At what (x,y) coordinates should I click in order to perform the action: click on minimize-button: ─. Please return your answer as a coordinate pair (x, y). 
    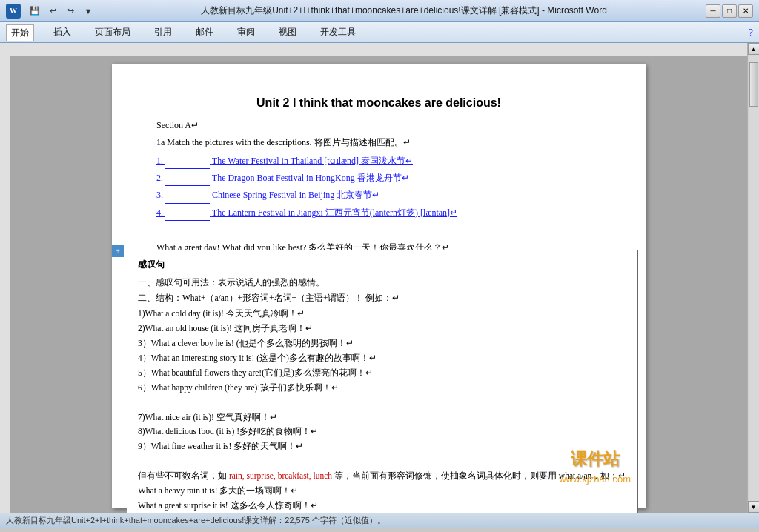
    Looking at the image, I should click on (713, 11).